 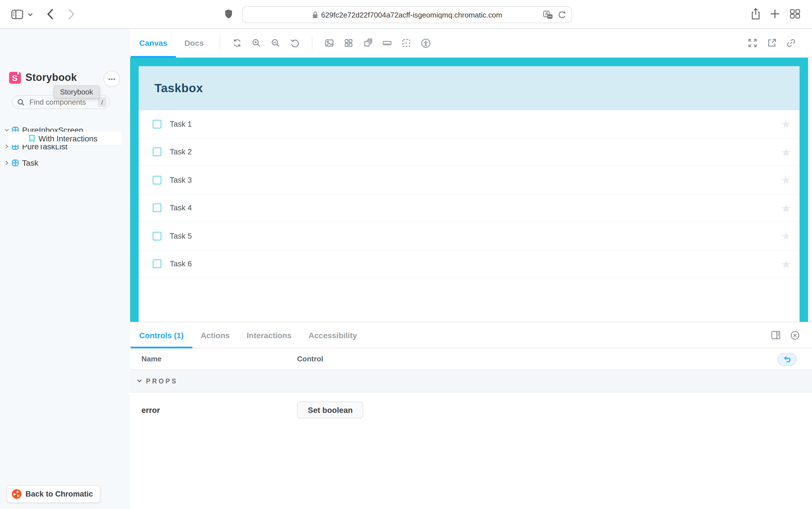 What do you see at coordinates (412, 15) in the screenshot?
I see `url-text: 629fc2e72d22f7004a72acff-isgeomiqmq.chro…` at bounding box center [412, 15].